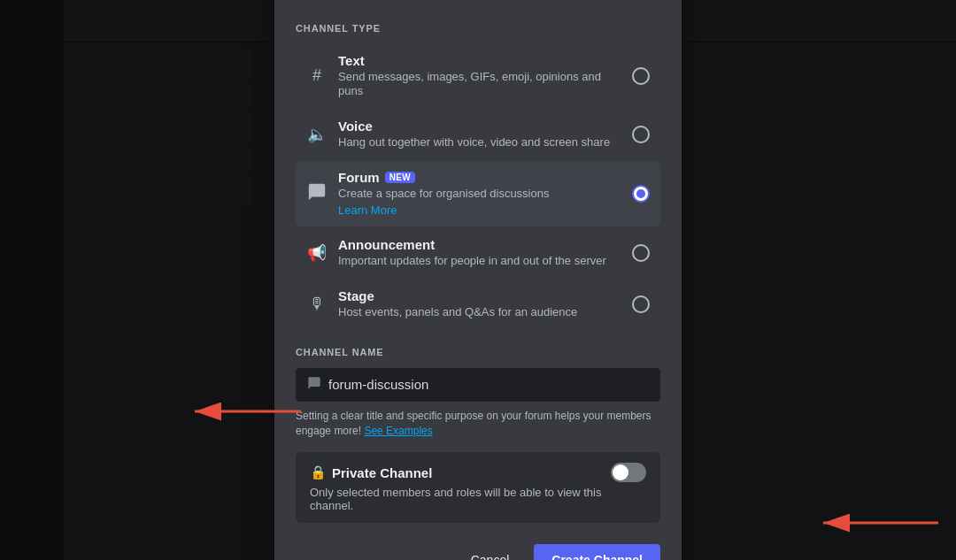 This screenshot has width=956, height=560. I want to click on forum-option-desc: Create a space for organised discussions, so click(480, 195).